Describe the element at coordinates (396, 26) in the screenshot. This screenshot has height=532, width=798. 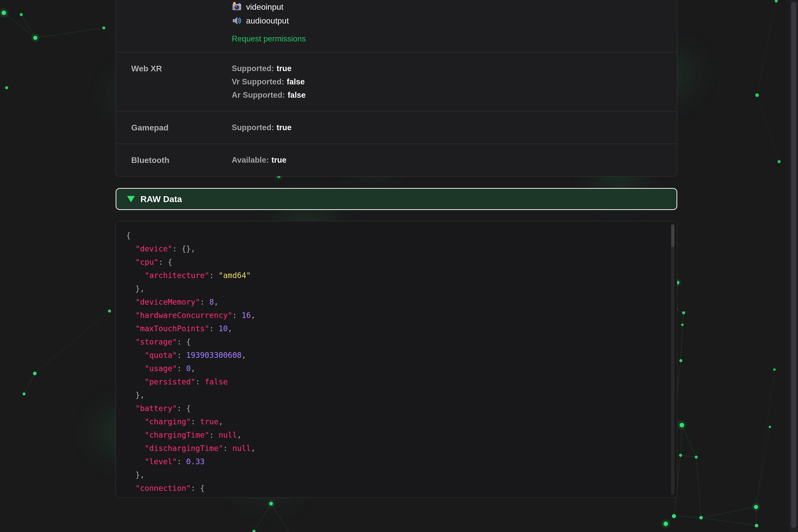
I see `media-devices-row: videoinputaudiooutput Request permission…` at that location.